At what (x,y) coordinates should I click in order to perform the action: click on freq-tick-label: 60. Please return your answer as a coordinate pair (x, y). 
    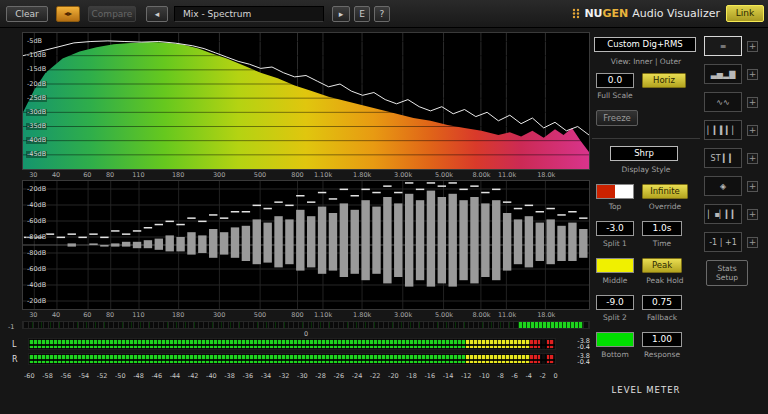
    Looking at the image, I should click on (87, 175).